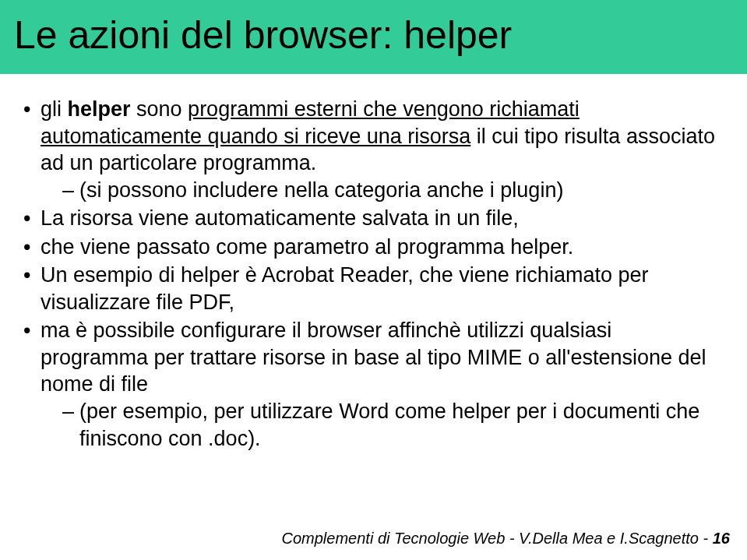 This screenshot has width=747, height=560. What do you see at coordinates (374, 357) in the screenshot?
I see `text: ma è possibile configurare il browser af…` at bounding box center [374, 357].